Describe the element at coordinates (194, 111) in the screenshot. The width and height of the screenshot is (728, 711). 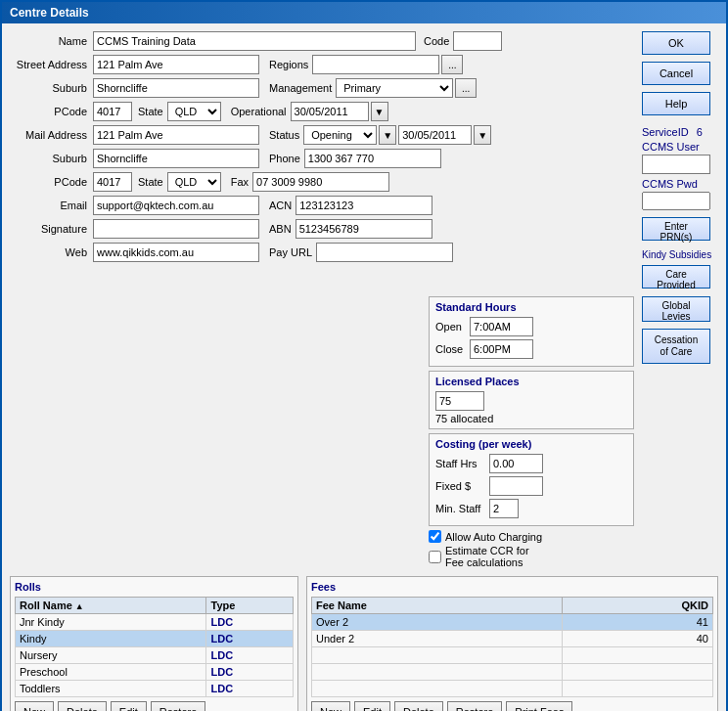
I see `state-select: QLD` at that location.